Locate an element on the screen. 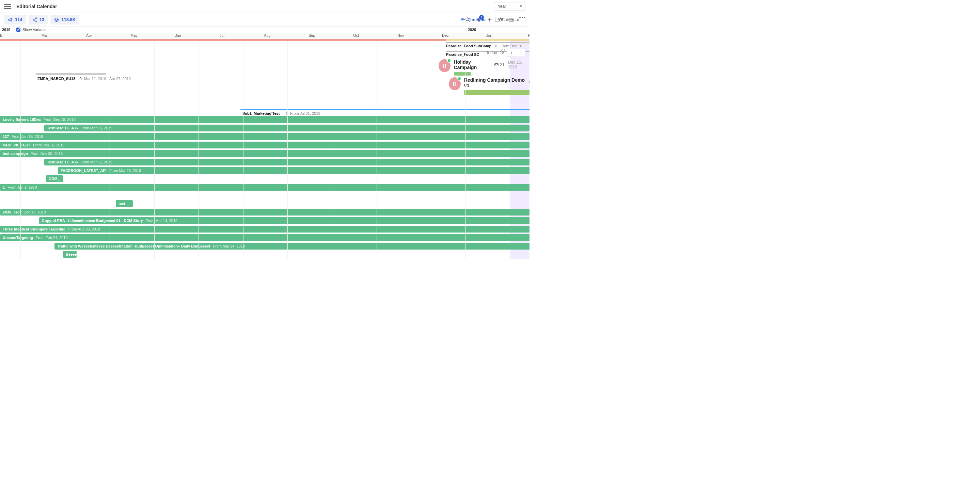  timeline-bar: Traffic with Weeeebsiteeee Deeeestinatio… is located at coordinates (292, 246).